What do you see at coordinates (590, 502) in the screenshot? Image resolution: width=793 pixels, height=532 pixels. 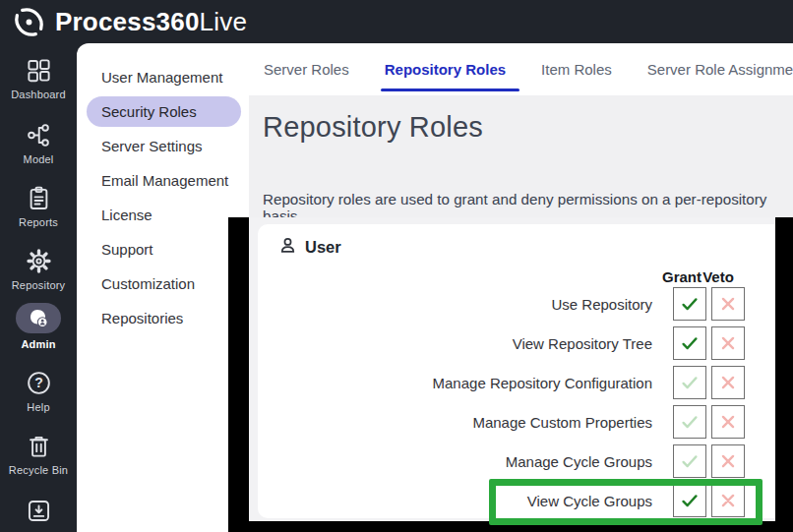 I see `permission-label: View Cycle Groups` at bounding box center [590, 502].